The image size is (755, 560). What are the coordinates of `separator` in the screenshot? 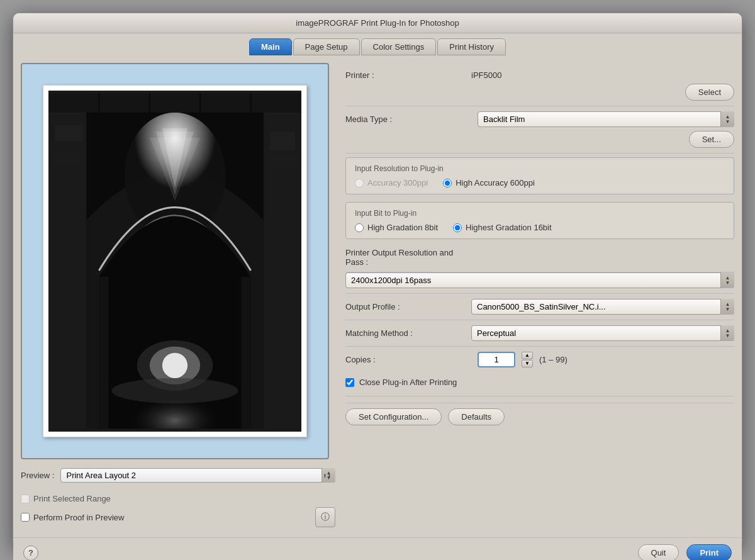 It's located at (540, 396).